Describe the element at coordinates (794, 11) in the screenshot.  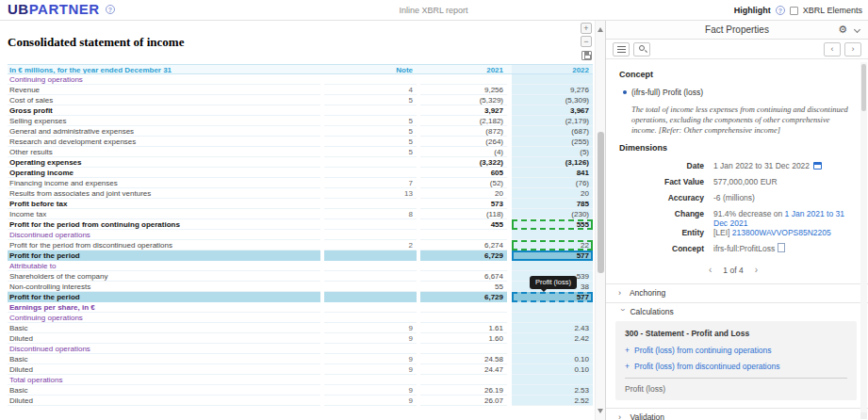
I see `xbrl-elements-checkbox` at that location.